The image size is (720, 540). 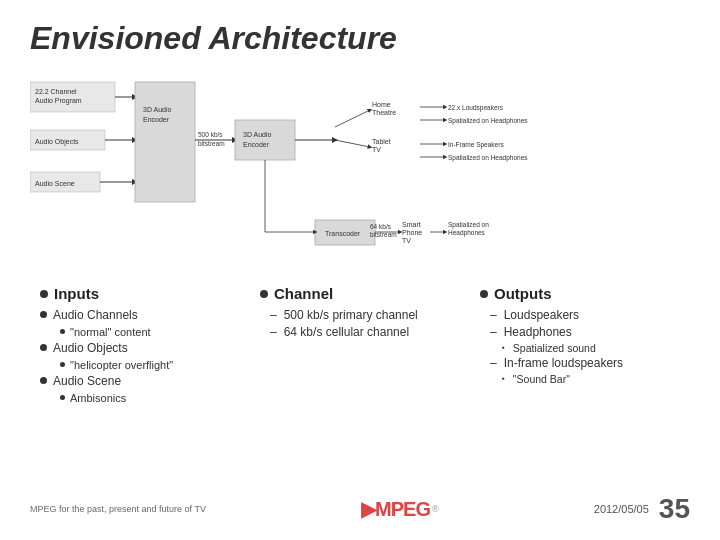 What do you see at coordinates (140, 315) in the screenshot?
I see `audio-channels-item: Audio Channels` at bounding box center [140, 315].